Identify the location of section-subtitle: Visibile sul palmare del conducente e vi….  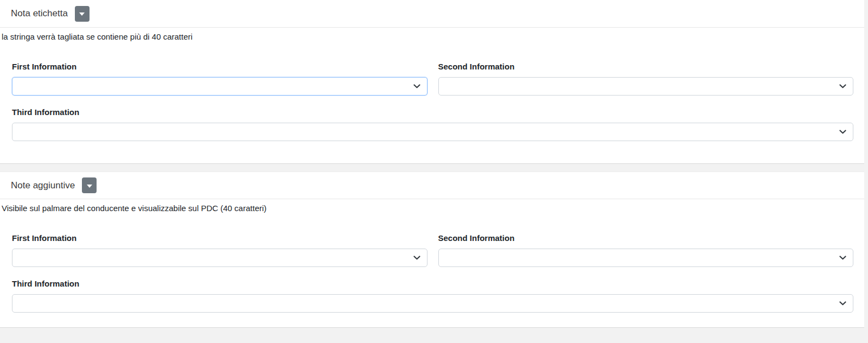
(432, 206).